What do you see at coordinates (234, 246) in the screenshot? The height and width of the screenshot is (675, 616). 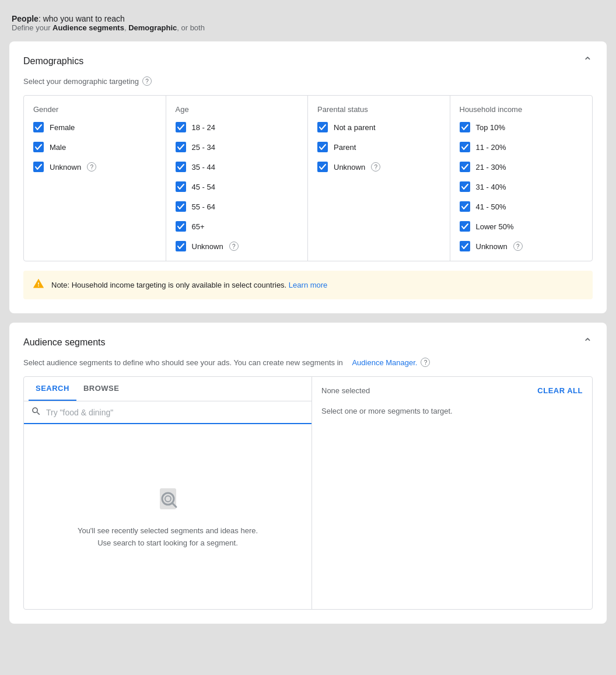 I see `age-unknown-help-icon: ?` at bounding box center [234, 246].